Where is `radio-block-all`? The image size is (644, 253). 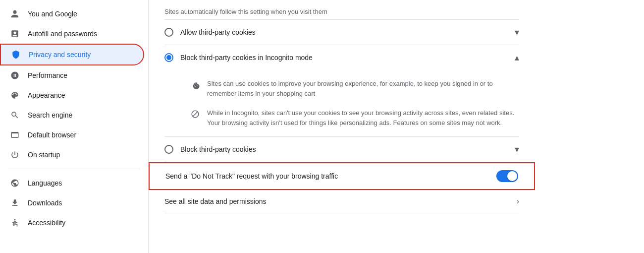
radio-block-all is located at coordinates (169, 149).